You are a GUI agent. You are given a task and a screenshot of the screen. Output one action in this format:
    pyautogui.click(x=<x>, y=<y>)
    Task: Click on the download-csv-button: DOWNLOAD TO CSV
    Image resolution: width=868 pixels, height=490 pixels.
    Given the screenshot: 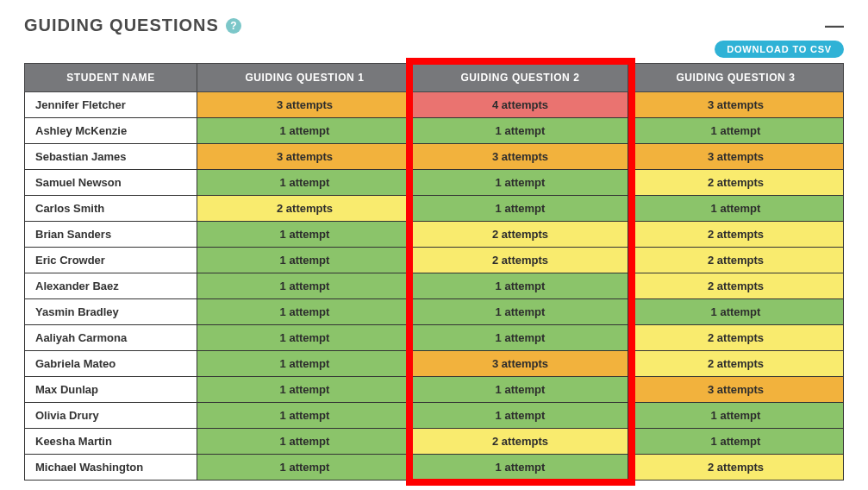 What is the action you would take?
    pyautogui.click(x=779, y=49)
    